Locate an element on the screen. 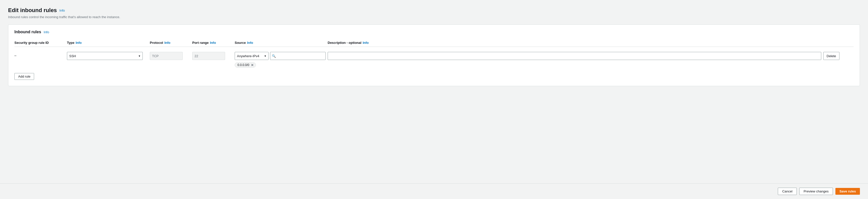 The width and height of the screenshot is (868, 199). card-title-info-link: Info is located at coordinates (46, 32).